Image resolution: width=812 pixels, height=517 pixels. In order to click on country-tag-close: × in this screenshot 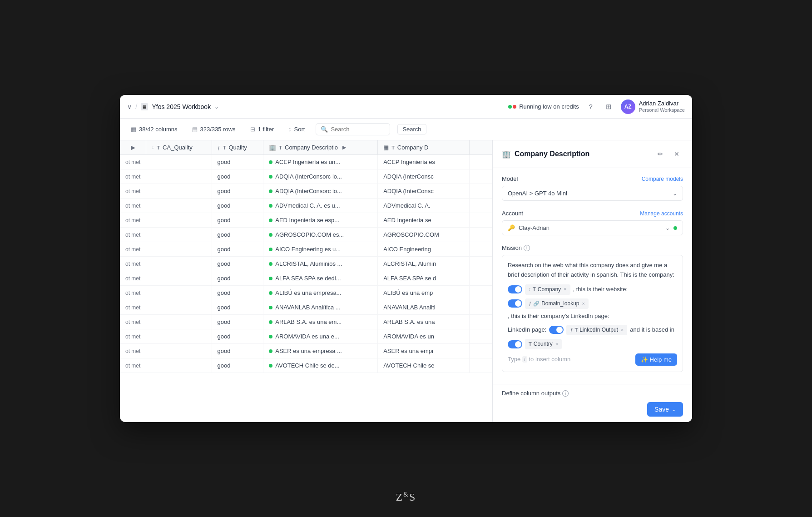, I will do `click(557, 344)`.